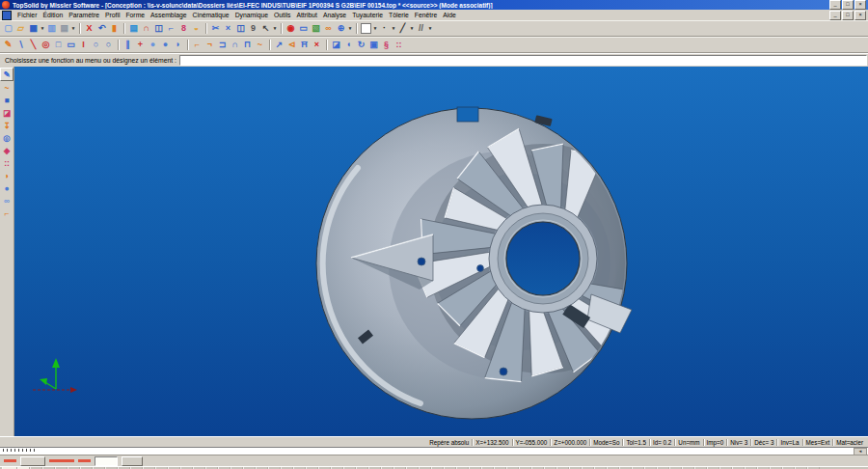 Image resolution: width=868 pixels, height=469 pixels. What do you see at coordinates (197, 44) in the screenshot?
I see `arc-icon: ⌐` at bounding box center [197, 44].